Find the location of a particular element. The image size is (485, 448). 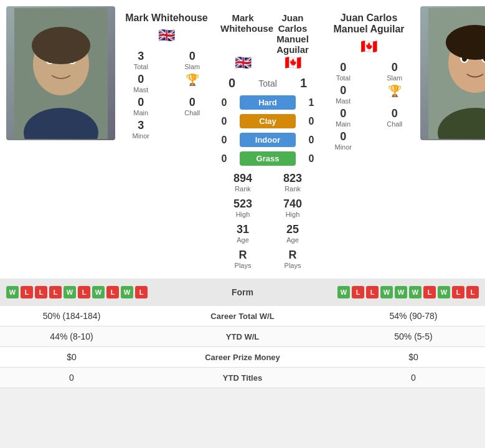

right-form-w4: W is located at coordinates (415, 292).